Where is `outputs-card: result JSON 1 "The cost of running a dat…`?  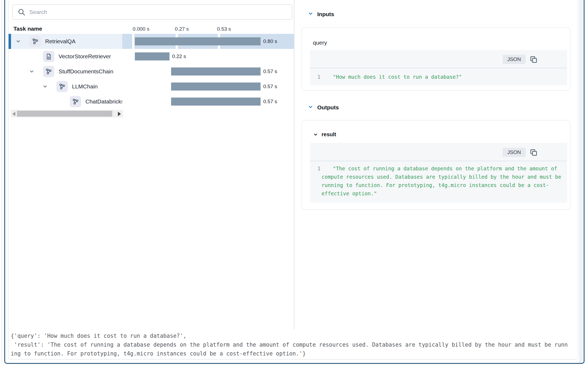 outputs-card: result JSON 1 "The cost of running a dat… is located at coordinates (436, 165).